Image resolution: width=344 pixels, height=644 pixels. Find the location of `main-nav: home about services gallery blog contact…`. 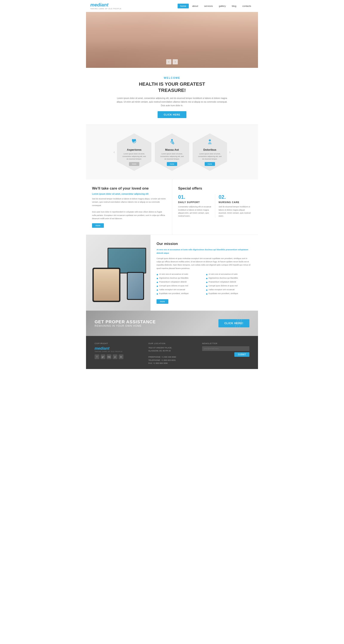

main-nav: home about services gallery blog contact… is located at coordinates (216, 6).